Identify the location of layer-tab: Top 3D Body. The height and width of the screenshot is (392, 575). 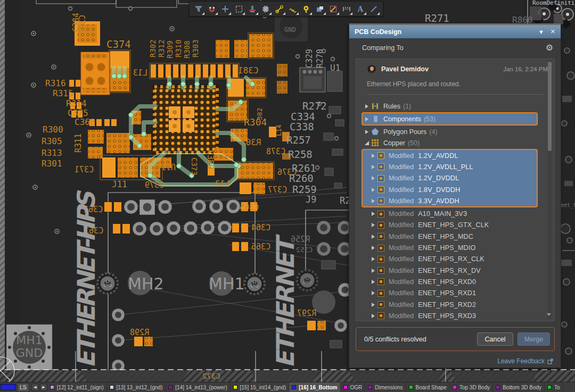
(472, 387).